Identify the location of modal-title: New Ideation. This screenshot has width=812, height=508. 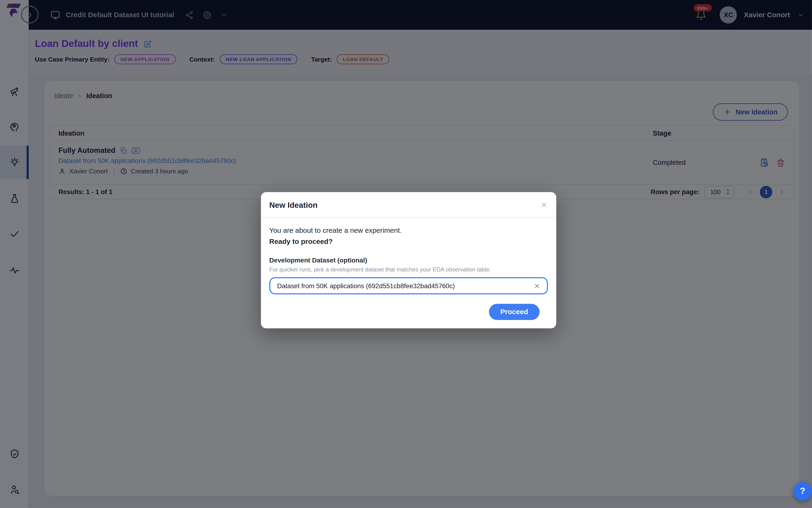
(294, 205).